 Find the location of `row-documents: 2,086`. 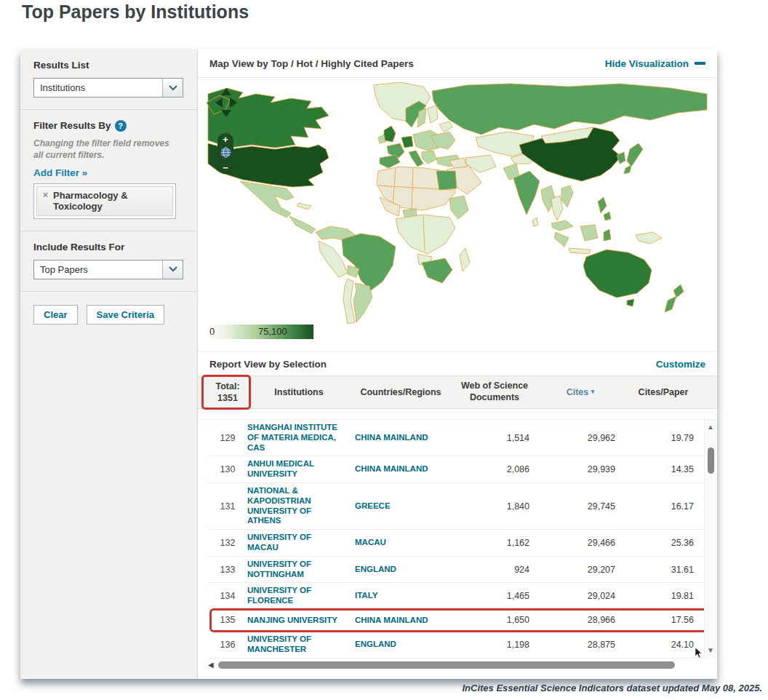

row-documents: 2,086 is located at coordinates (495, 469).